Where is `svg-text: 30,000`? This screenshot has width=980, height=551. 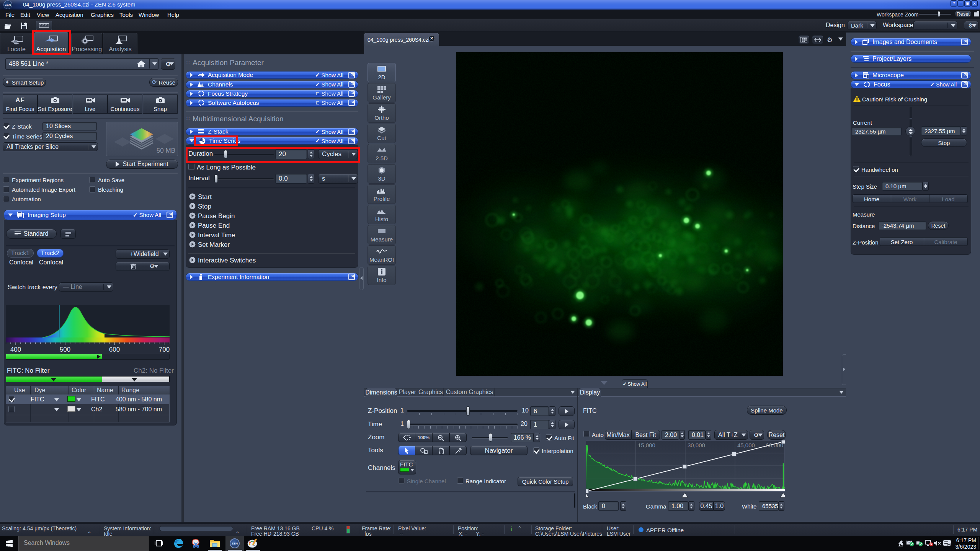
svg-text: 30,000 is located at coordinates (696, 445).